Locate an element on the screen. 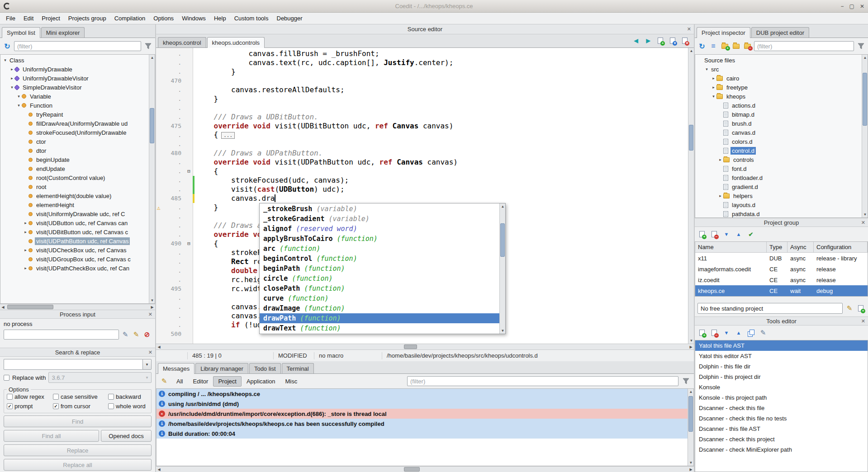 The width and height of the screenshot is (868, 472). file-tree-item: brush.d is located at coordinates (778, 123).